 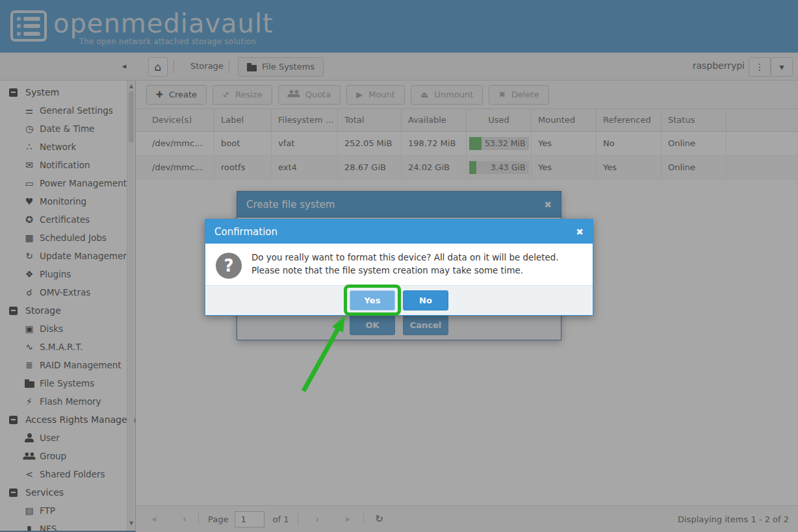 I want to click on no-button: No, so click(x=426, y=300).